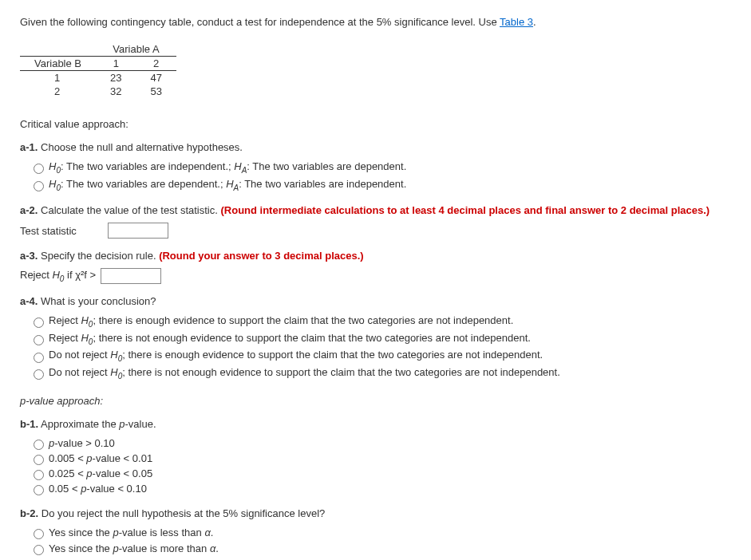 This screenshot has width=751, height=560. Describe the element at coordinates (380, 348) in the screenshot. I see `a4-radio-group: Reject H0; there is enough evidence to s…` at that location.